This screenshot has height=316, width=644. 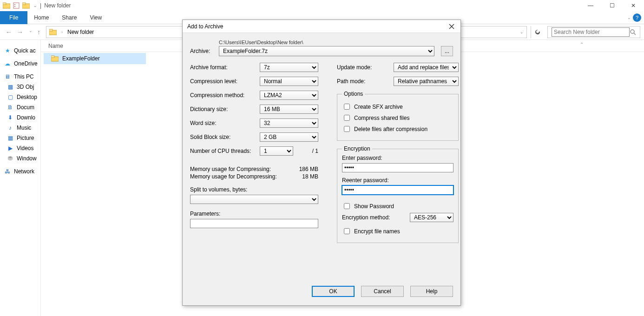 I want to click on maximize-button: ☐, so click(x=612, y=6).